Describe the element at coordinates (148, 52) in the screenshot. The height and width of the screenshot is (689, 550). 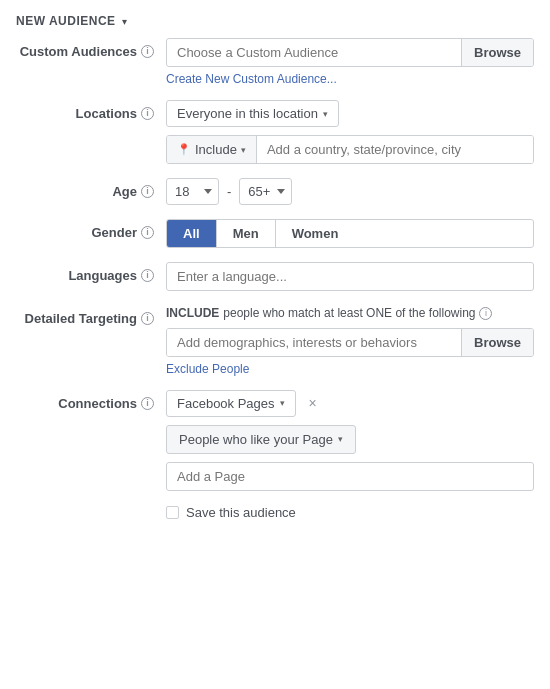
I see `custom-audiences-info-icon: i` at that location.